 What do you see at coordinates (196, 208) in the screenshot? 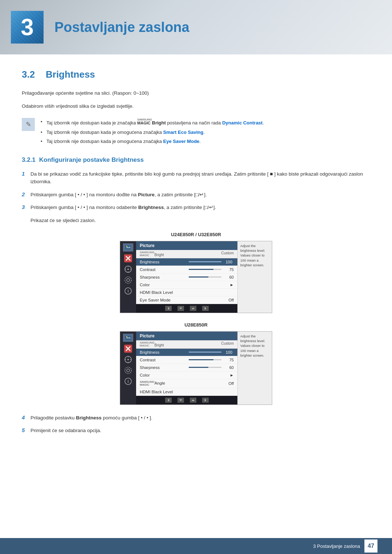
I see `step-3: 3 Pritiskanjem gumba [ • / • ] na monito…` at bounding box center [196, 208].